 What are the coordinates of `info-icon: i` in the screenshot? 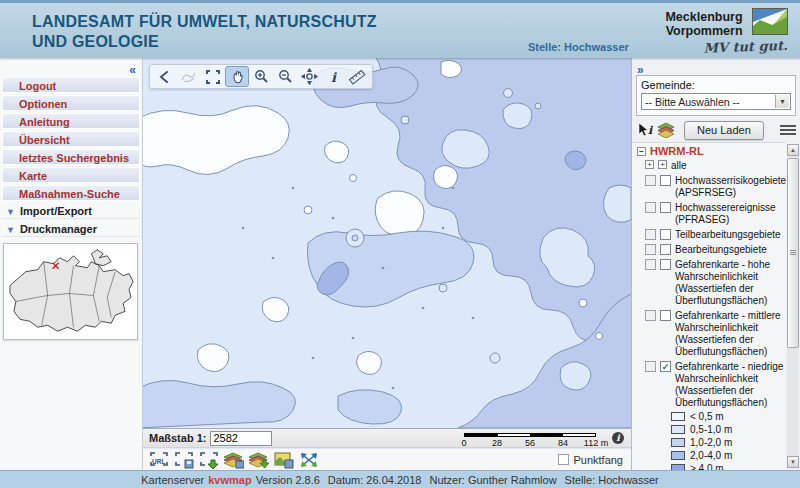 It's located at (333, 76).